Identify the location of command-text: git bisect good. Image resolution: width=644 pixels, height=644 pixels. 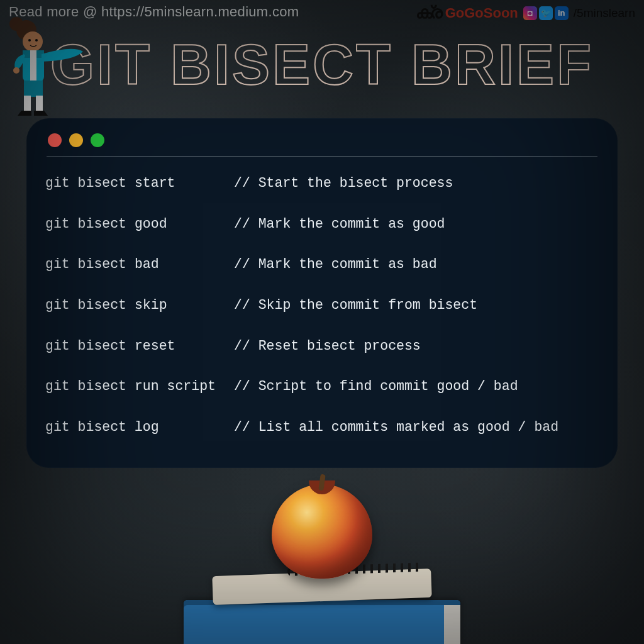
(140, 224).